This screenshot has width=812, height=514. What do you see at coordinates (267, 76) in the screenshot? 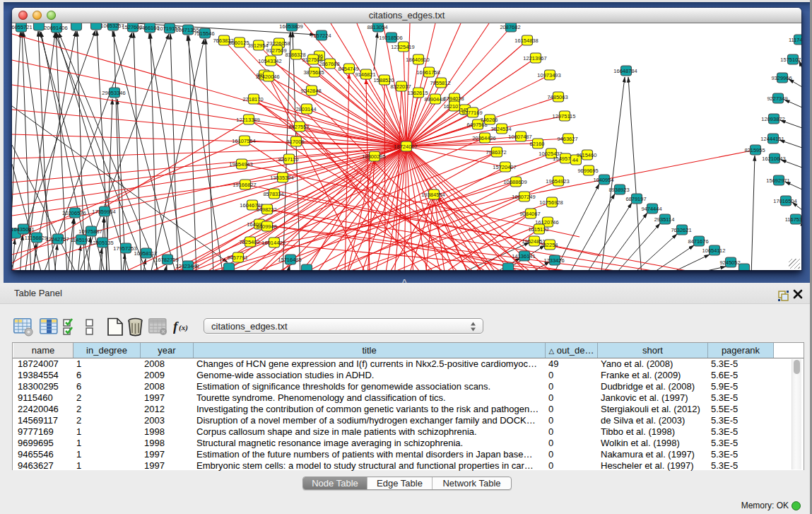
I see `svg-text: 22420046` at bounding box center [267, 76].